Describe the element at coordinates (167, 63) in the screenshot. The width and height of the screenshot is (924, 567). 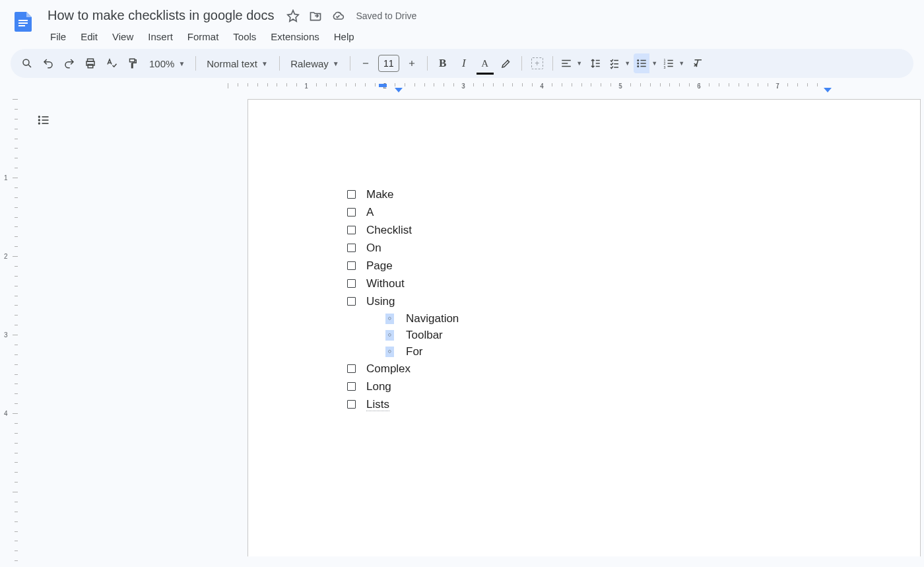
I see `zoom-dropdown: 100%▼` at that location.